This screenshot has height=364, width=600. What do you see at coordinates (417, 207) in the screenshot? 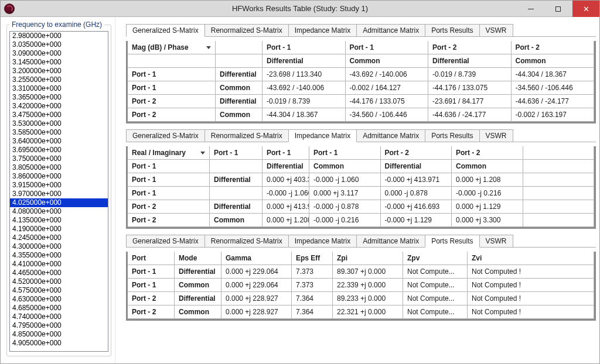
I see `impedance-cell: -0.000 +j 416.693` at bounding box center [417, 207].